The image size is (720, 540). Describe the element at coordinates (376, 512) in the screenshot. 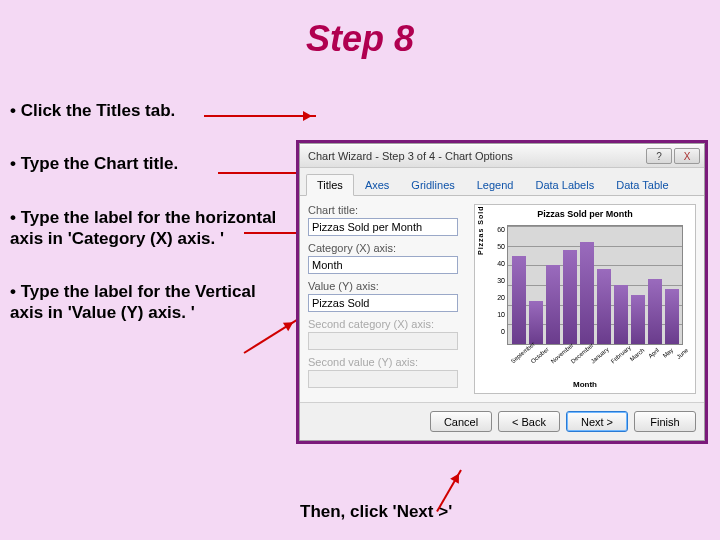

I see `footer-instruction: Then, click 'Next >'` at that location.